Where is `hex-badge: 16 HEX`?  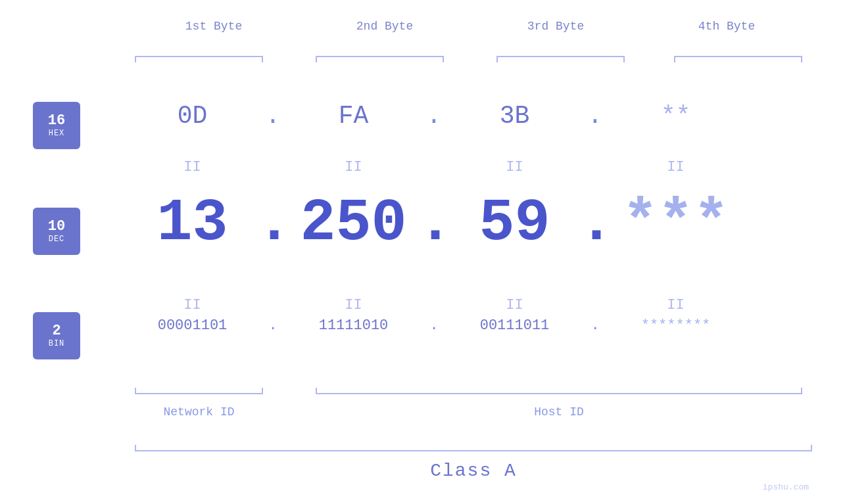
hex-badge: 16 HEX is located at coordinates (57, 126).